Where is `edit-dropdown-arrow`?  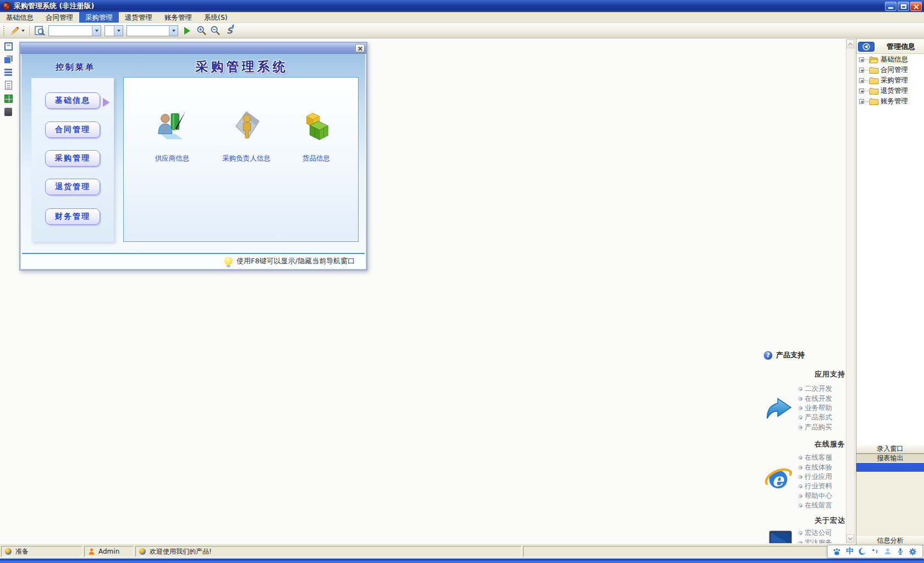
edit-dropdown-arrow is located at coordinates (23, 31).